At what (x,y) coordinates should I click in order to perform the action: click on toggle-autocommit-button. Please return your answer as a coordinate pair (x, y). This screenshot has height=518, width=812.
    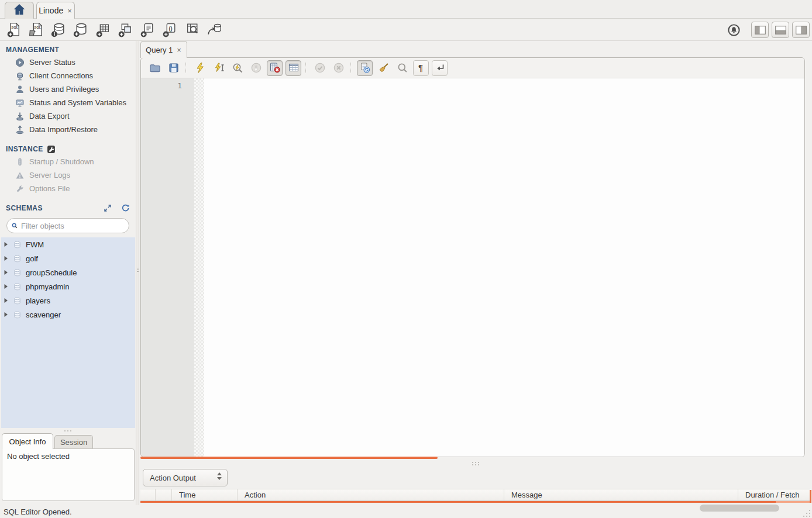
    Looking at the image, I should click on (365, 68).